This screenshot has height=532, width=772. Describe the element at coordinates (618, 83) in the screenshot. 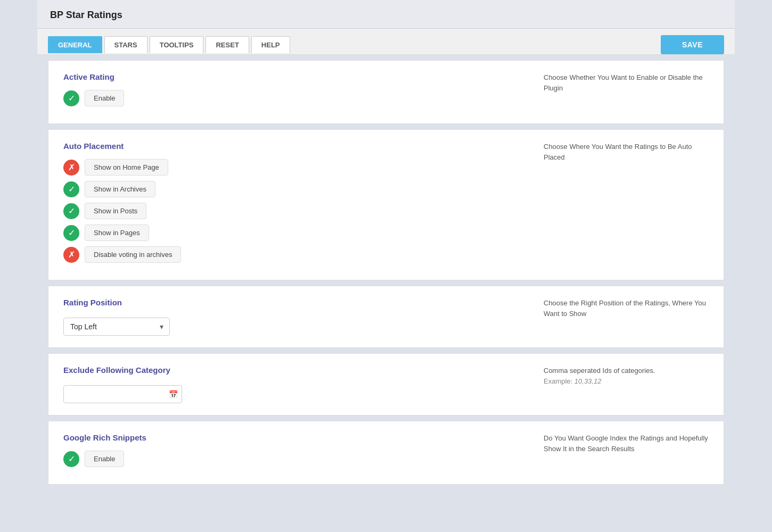

I see `active-rating-description: Choose Whether You Want to Enable or Dis…` at that location.